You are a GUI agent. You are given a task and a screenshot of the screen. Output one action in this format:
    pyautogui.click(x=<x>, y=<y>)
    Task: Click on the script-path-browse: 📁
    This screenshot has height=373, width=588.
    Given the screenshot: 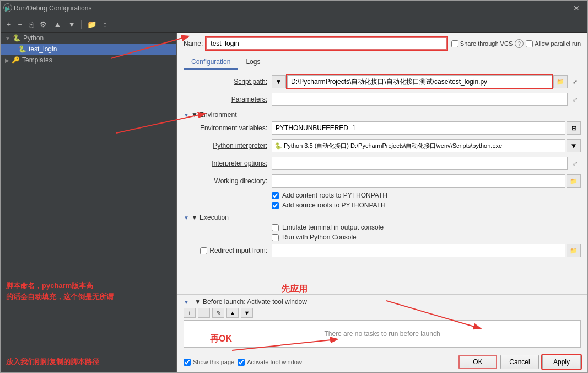 What is the action you would take?
    pyautogui.click(x=560, y=82)
    